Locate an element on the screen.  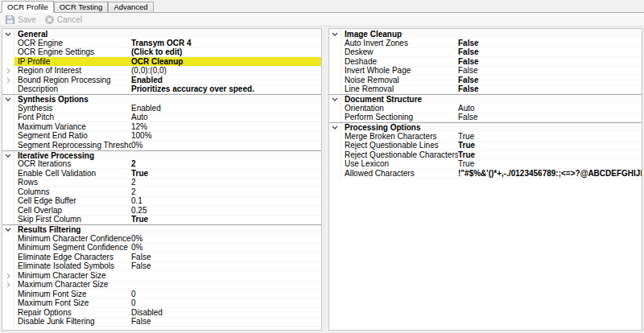
property-value: Disabled is located at coordinates (226, 312).